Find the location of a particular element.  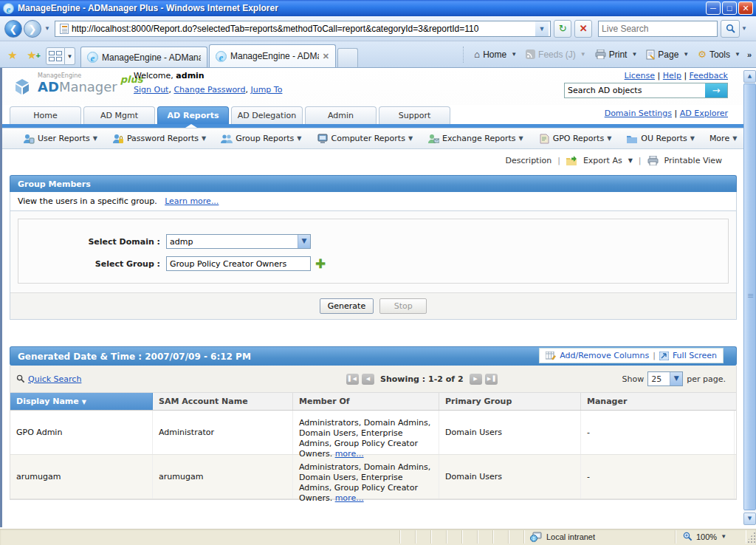

browser-tab-1: e ManageEngine - ADManager ... is located at coordinates (144, 57).